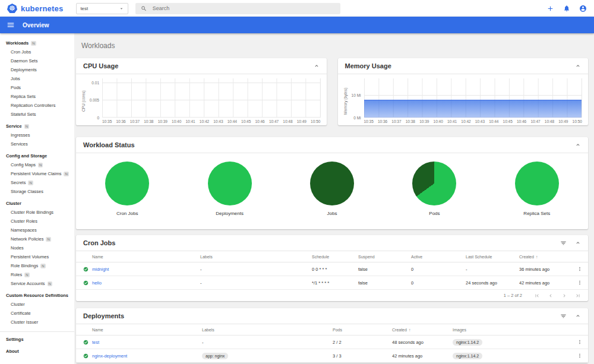  Describe the element at coordinates (147, 356) in the screenshot. I see `deployment-name-link: nginx-deployment` at that location.